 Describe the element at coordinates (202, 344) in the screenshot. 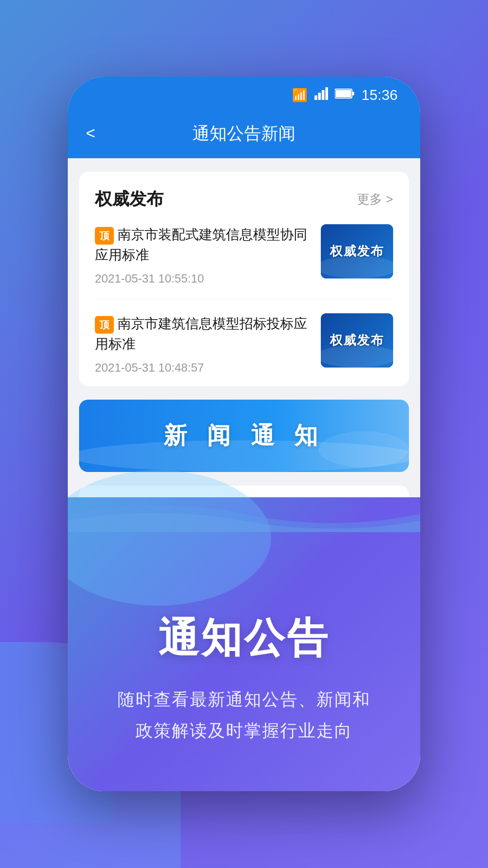

I see `news-content-2: 顶南京市建筑信息模型招标投标应用标准 2021-05-31 10:48:57` at that location.